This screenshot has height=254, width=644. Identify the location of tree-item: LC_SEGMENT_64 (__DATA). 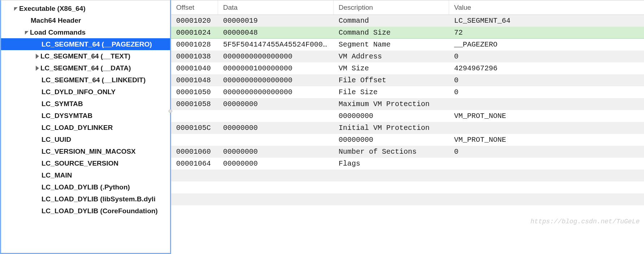
(86, 68).